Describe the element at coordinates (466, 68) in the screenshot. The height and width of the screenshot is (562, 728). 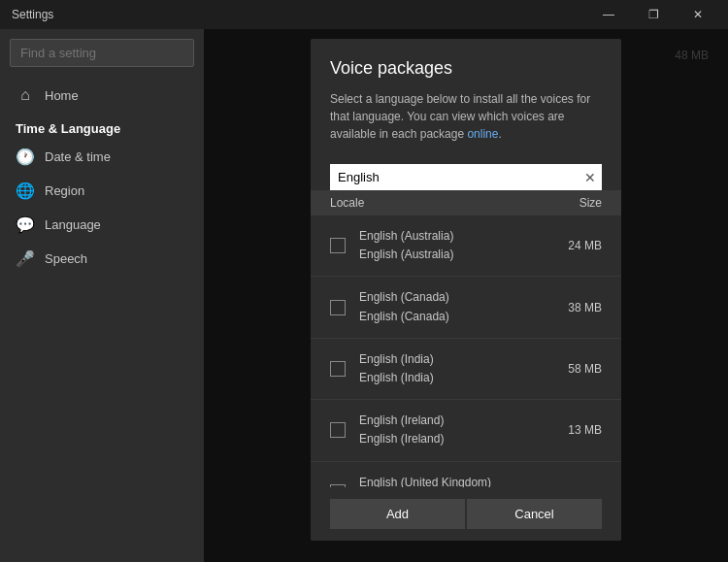
I see `modal-title: Voice packages` at that location.